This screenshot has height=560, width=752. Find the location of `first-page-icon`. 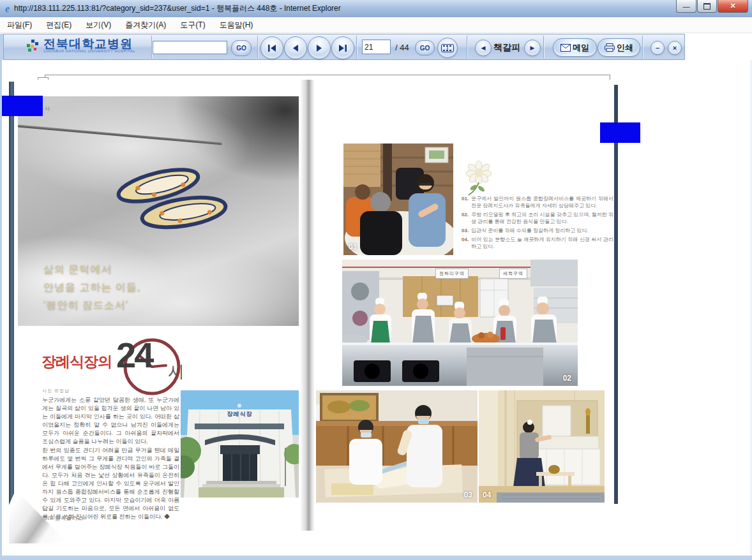

first-page-icon is located at coordinates (272, 48).